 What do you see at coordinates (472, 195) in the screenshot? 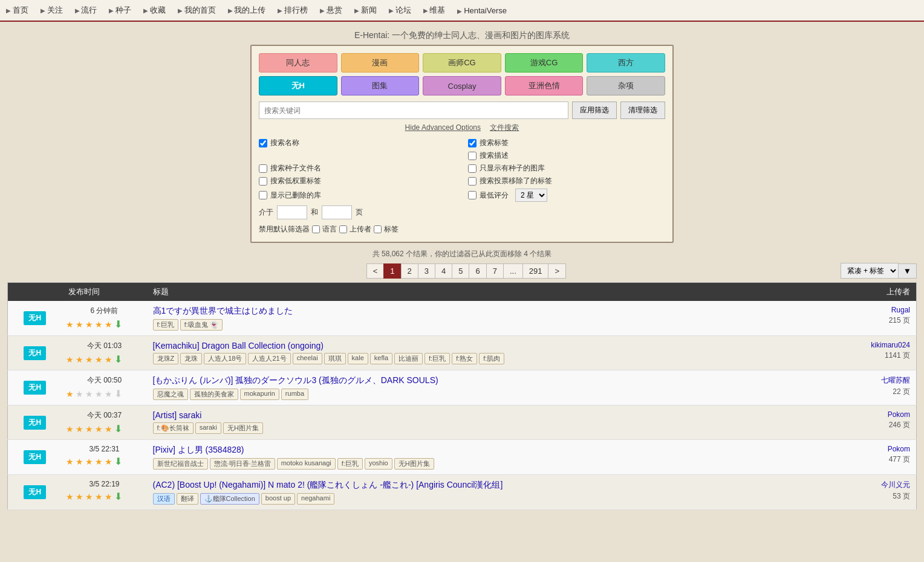
I see `min-rating-checkbox` at bounding box center [472, 195].